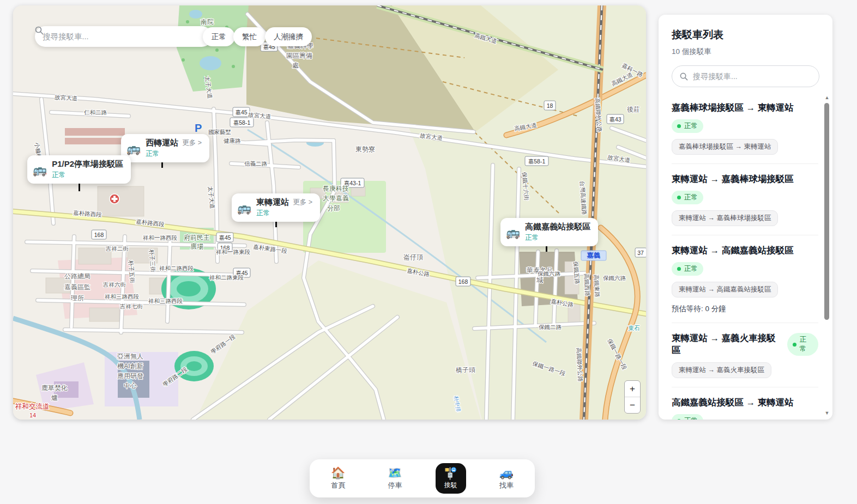 The image size is (857, 504). What do you see at coordinates (99, 235) in the screenshot?
I see `svg-text: 168` at bounding box center [99, 235].